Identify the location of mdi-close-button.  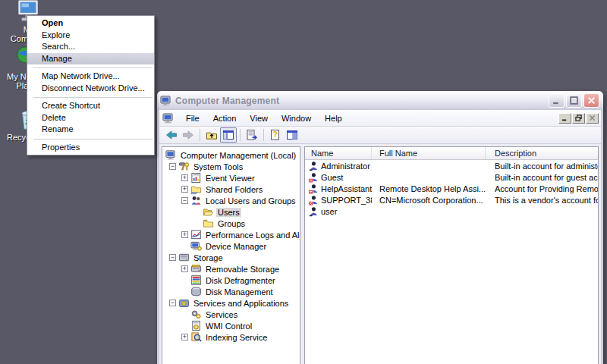
(592, 118).